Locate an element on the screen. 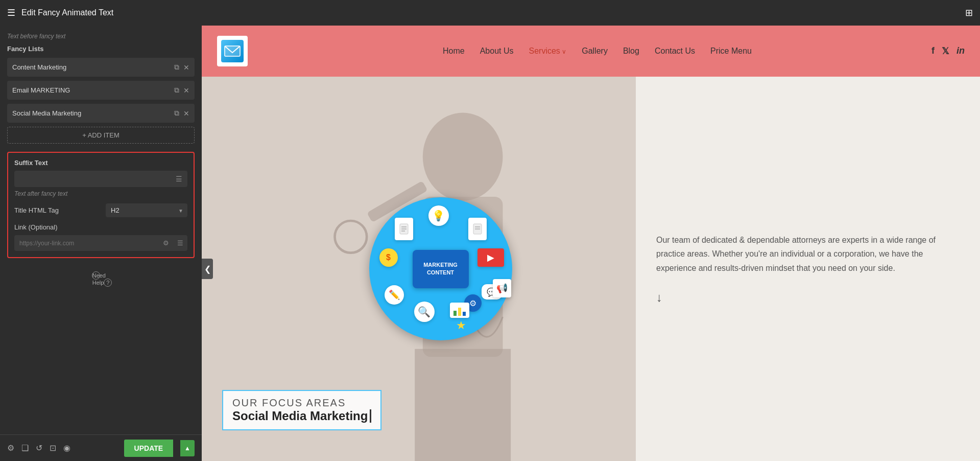 The image size is (980, 461). pencil-icon: ✏️ is located at coordinates (394, 295).